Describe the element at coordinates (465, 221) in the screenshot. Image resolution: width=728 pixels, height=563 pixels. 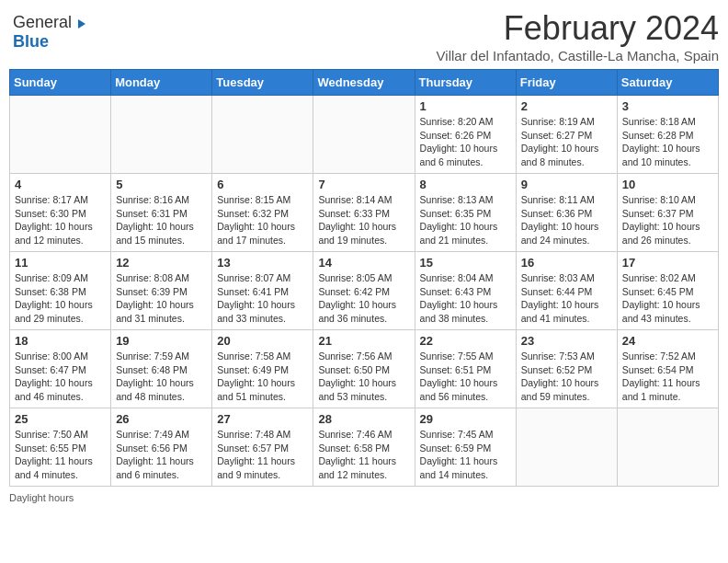
I see `day-info: Sunrise: 8:13 AMSunset: 6:35 PMDaylight:…` at that location.